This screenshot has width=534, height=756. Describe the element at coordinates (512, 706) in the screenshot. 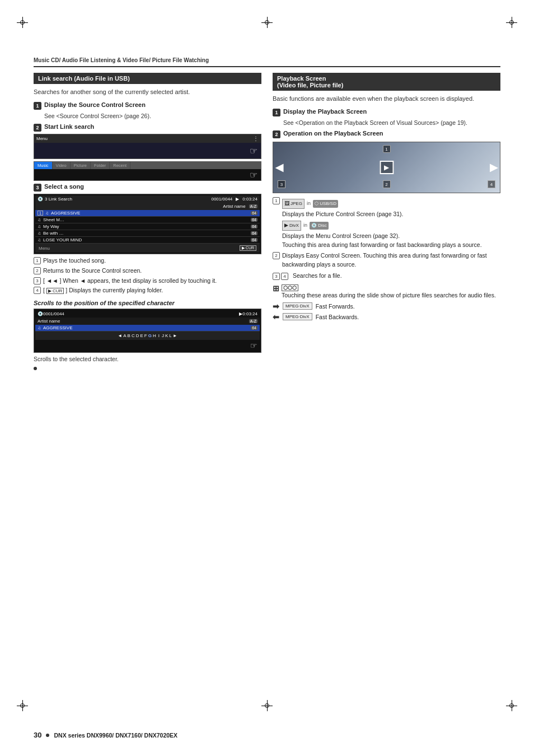

I see `reg-mark-br` at that location.